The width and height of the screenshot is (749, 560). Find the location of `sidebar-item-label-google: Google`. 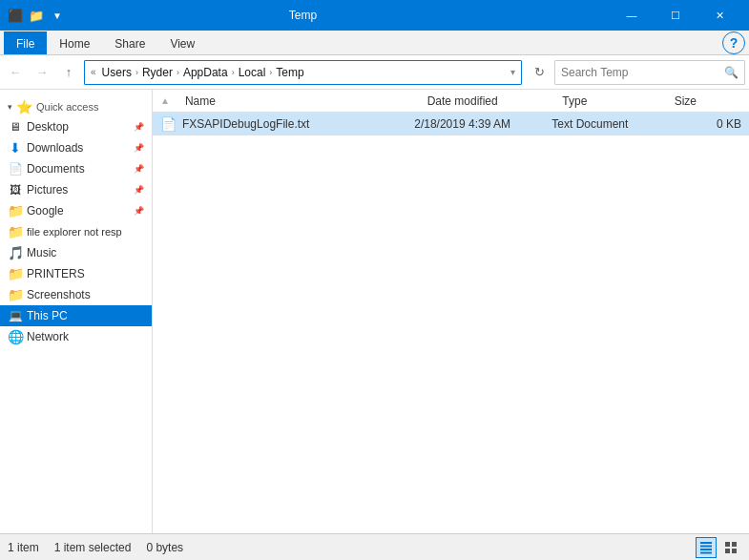

sidebar-item-label-google: Google is located at coordinates (46, 211).